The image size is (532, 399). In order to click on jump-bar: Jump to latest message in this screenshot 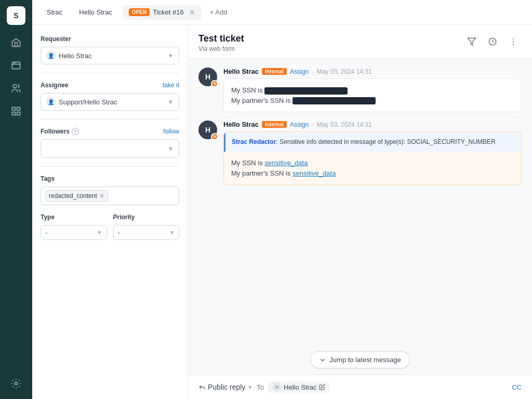, I will do `click(360, 360)`.